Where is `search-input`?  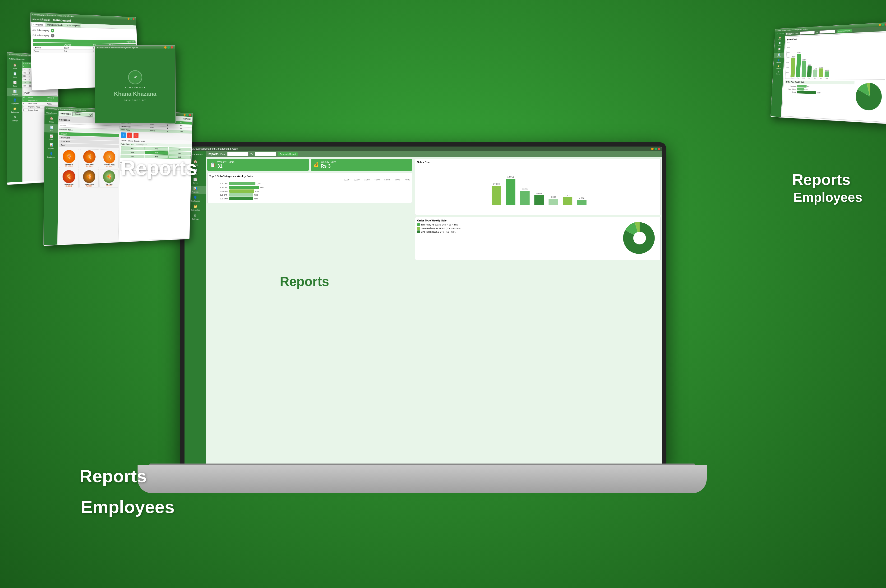 search-input is located at coordinates (41, 93).